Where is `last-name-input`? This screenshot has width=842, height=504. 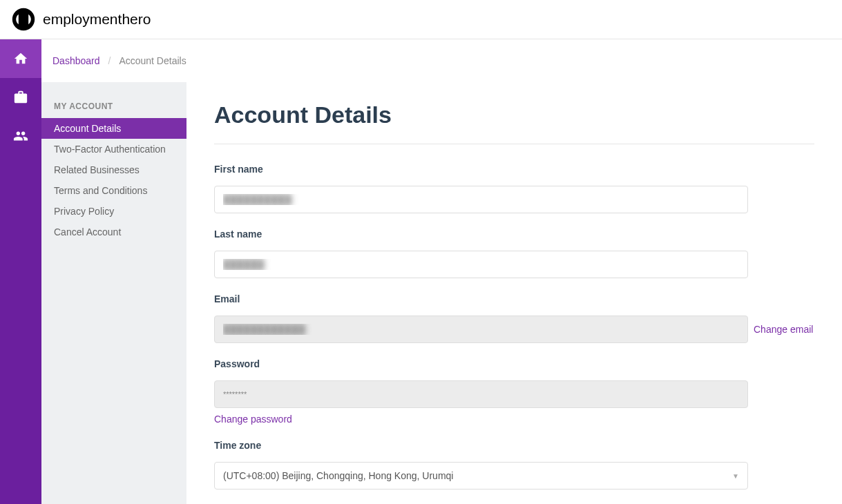
last-name-input is located at coordinates (481, 264).